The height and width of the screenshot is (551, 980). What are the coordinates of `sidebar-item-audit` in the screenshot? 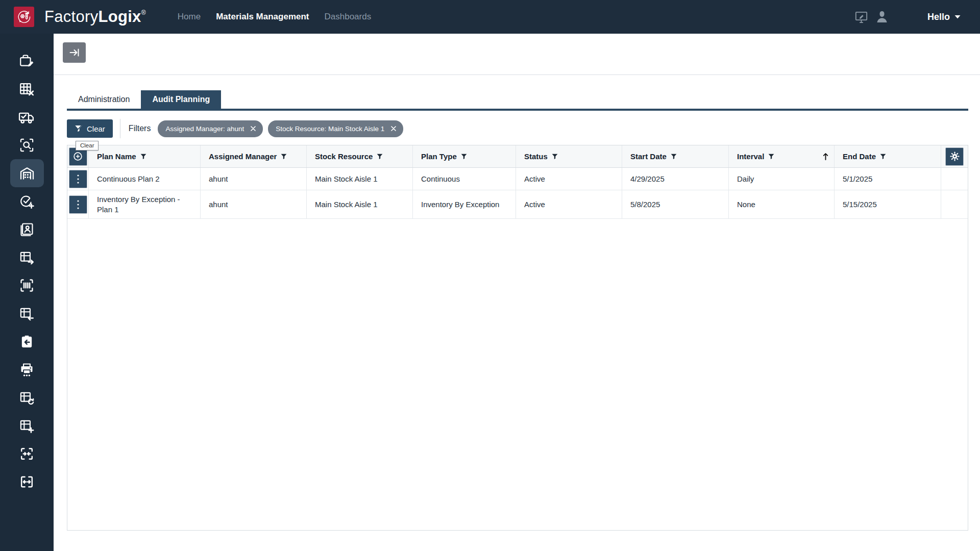 It's located at (27, 201).